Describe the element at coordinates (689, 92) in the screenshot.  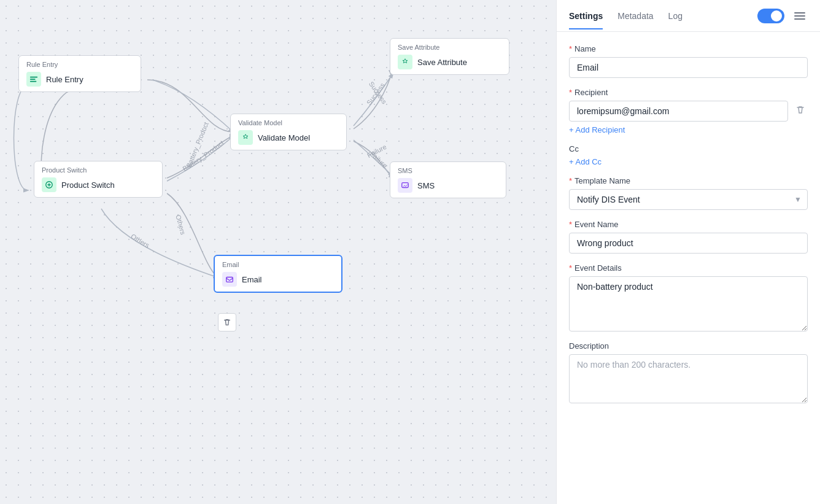
I see `recipient-label: *Recipient` at that location.